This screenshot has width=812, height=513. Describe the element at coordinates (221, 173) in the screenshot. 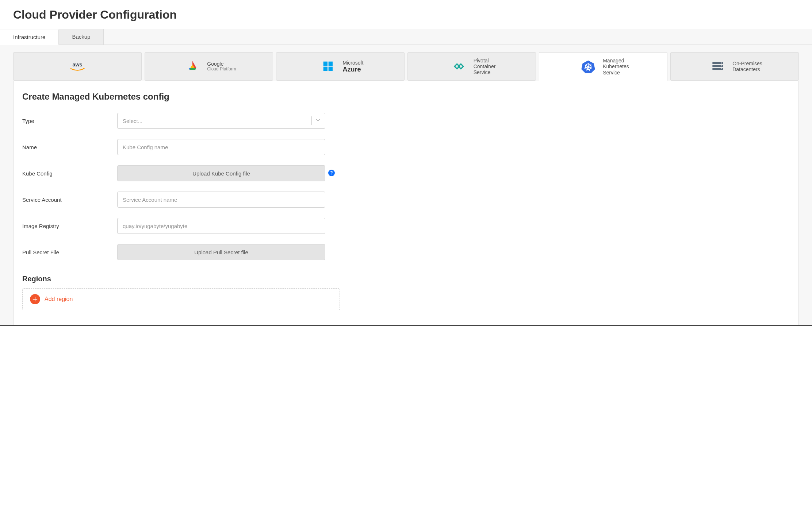

I see `upload-kubeconfig-button: Upload Kube Config file` at that location.